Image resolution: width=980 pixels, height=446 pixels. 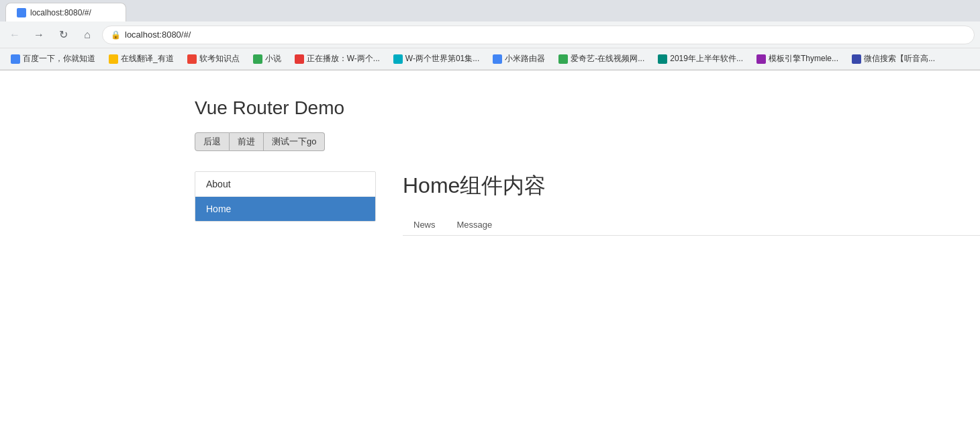 What do you see at coordinates (294, 142) in the screenshot?
I see `test-go-button: 测试一下go` at bounding box center [294, 142].